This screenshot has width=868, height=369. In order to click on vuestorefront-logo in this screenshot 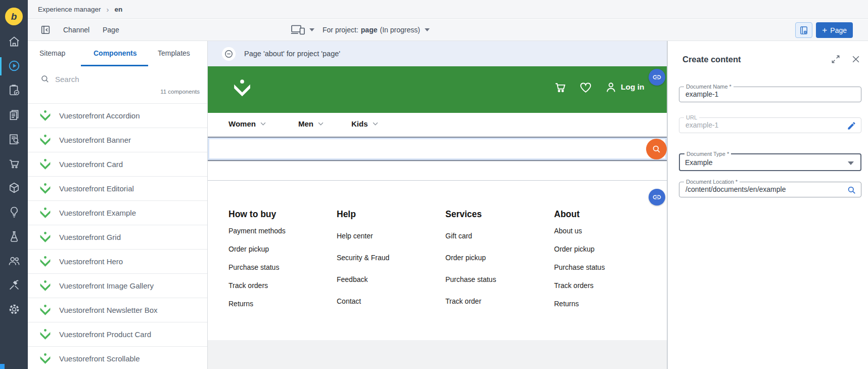, I will do `click(242, 90)`.